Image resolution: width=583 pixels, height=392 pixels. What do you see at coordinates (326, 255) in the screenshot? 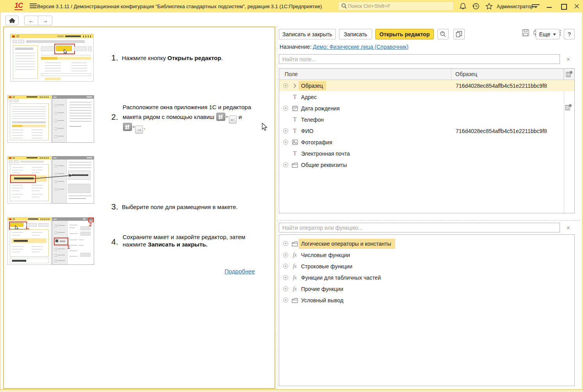
I see `tree-item-label: Числовые функции` at bounding box center [326, 255].